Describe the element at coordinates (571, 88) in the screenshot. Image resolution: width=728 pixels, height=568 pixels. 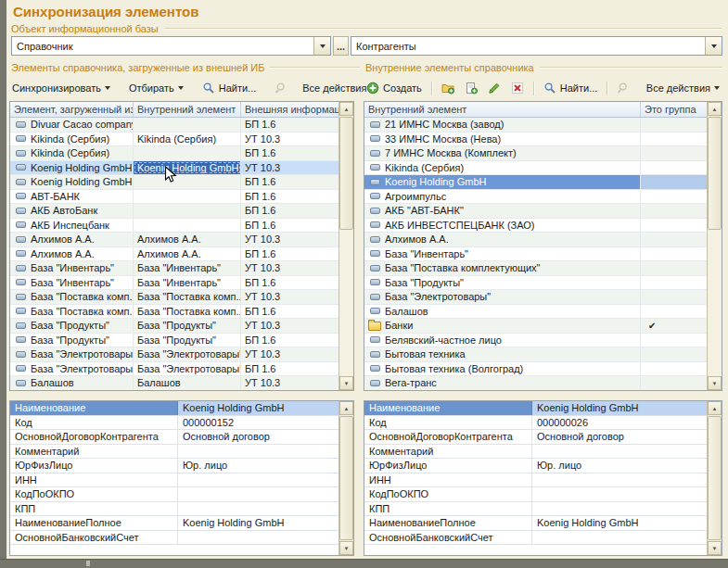
I see `find-button: Найти...` at that location.